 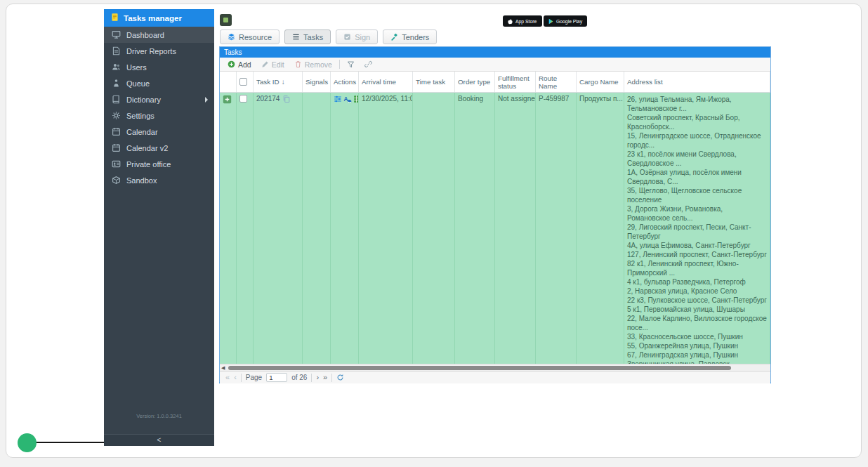 What do you see at coordinates (386, 81) in the screenshot?
I see `header-arrival-time: Arrival time` at bounding box center [386, 81].